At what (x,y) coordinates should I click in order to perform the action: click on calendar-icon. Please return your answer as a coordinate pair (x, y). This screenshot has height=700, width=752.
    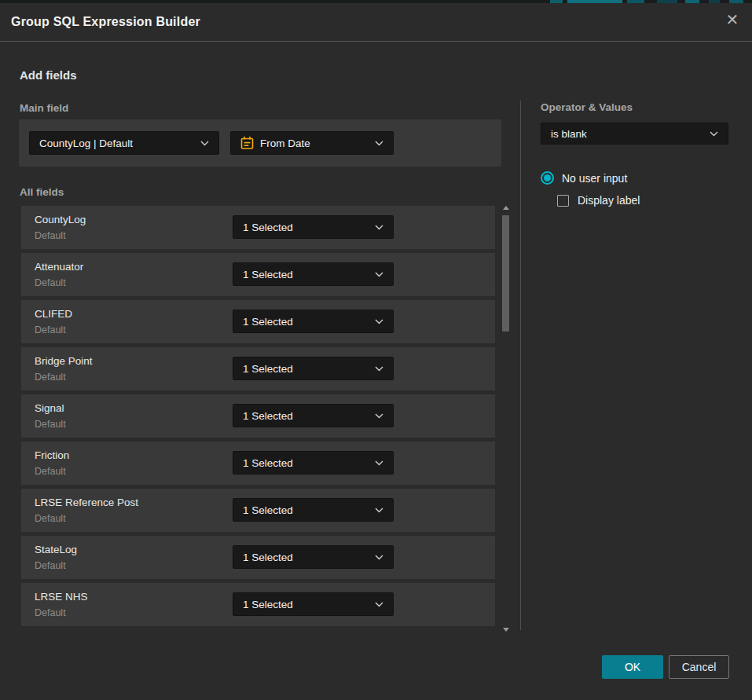
    Looking at the image, I should click on (247, 143).